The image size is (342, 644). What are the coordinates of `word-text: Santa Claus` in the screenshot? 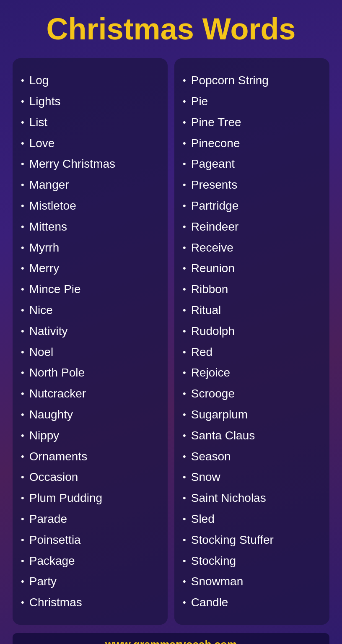 It's located at (223, 436).